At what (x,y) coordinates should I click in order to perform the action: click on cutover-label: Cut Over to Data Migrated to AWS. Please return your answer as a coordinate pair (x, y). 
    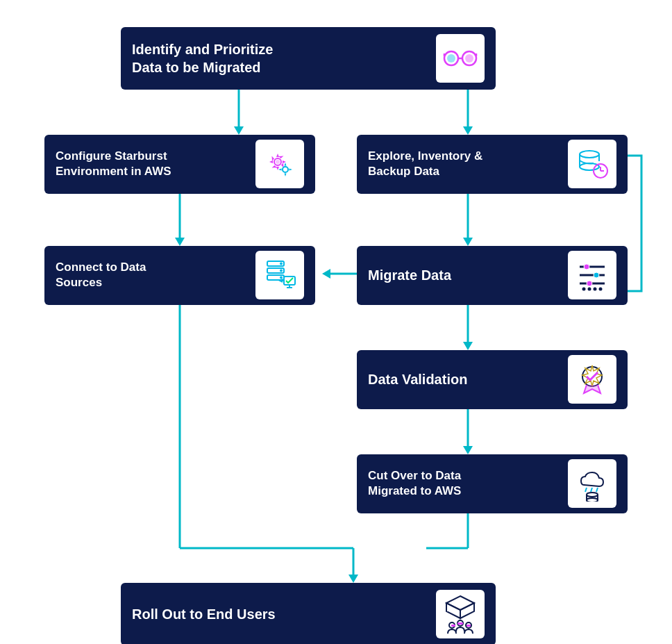
    Looking at the image, I should click on (414, 484).